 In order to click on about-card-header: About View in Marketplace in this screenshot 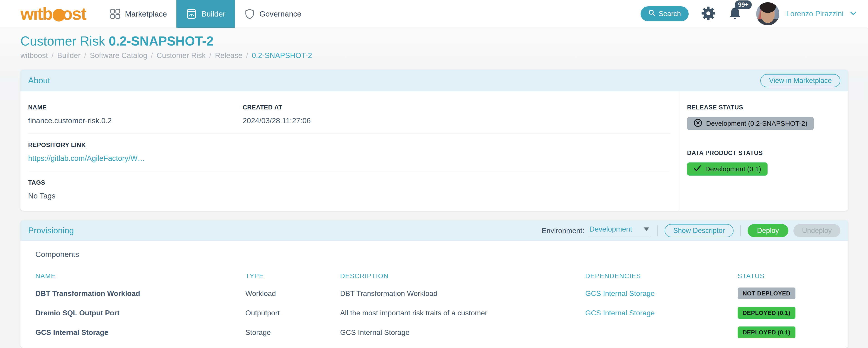, I will do `click(434, 80)`.